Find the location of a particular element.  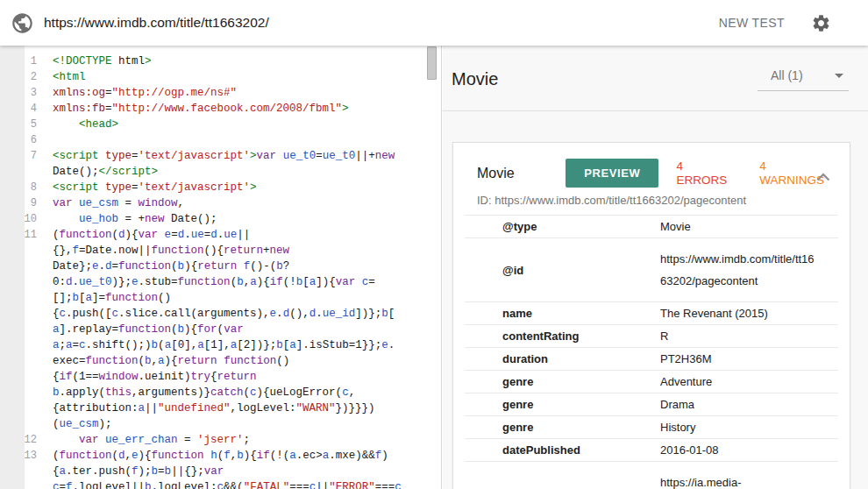

results-filter-dropdown: All (1) is located at coordinates (803, 80).